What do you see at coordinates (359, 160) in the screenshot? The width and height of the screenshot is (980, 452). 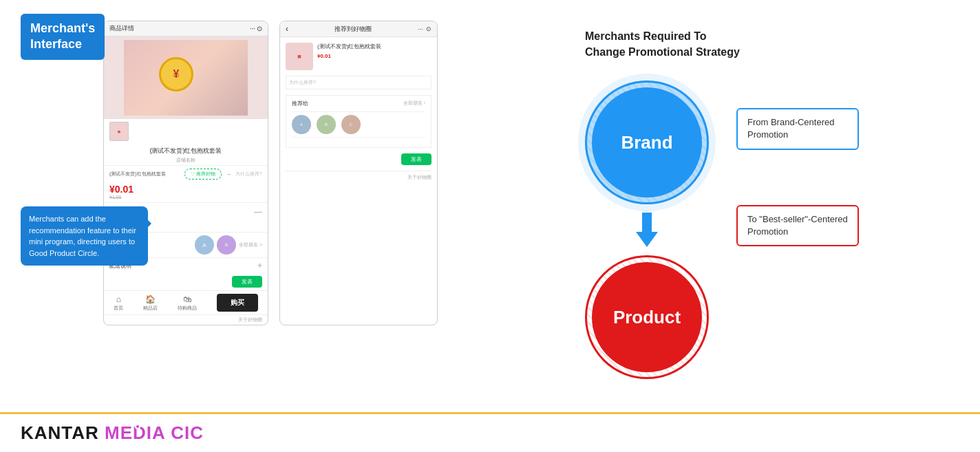 I see `share-post-row: 发表` at bounding box center [359, 160].